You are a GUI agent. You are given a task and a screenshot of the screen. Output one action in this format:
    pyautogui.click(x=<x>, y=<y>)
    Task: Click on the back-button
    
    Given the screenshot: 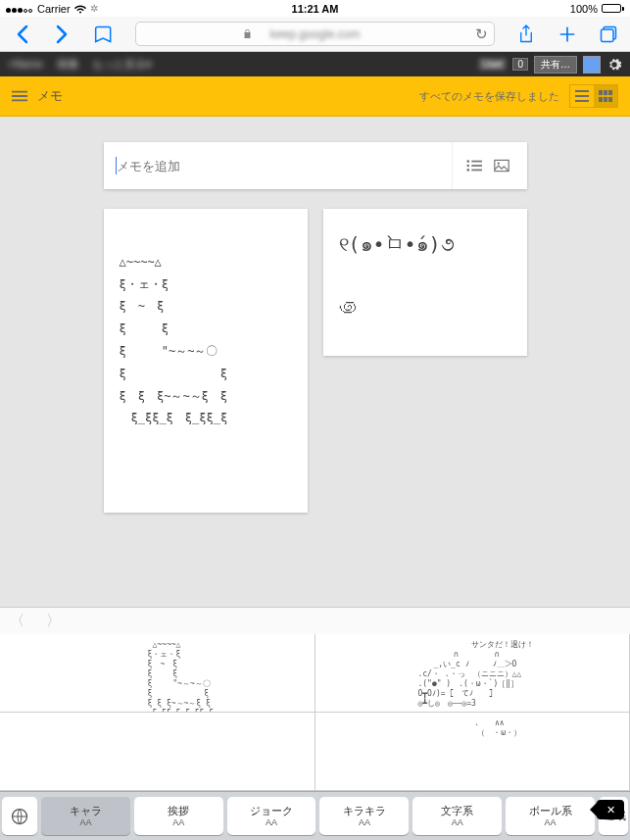 What is the action you would take?
    pyautogui.click(x=22, y=34)
    